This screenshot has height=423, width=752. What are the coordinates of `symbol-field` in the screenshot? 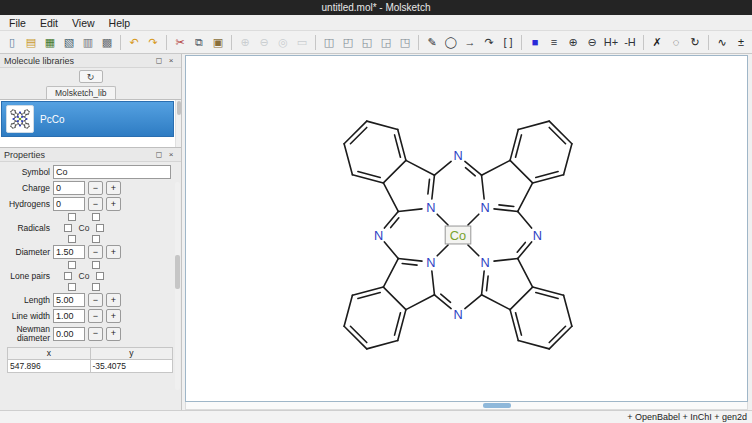 It's located at (112, 172).